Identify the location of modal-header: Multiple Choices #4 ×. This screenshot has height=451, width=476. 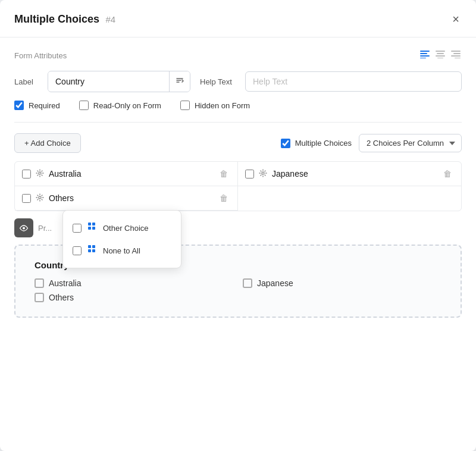
(238, 19).